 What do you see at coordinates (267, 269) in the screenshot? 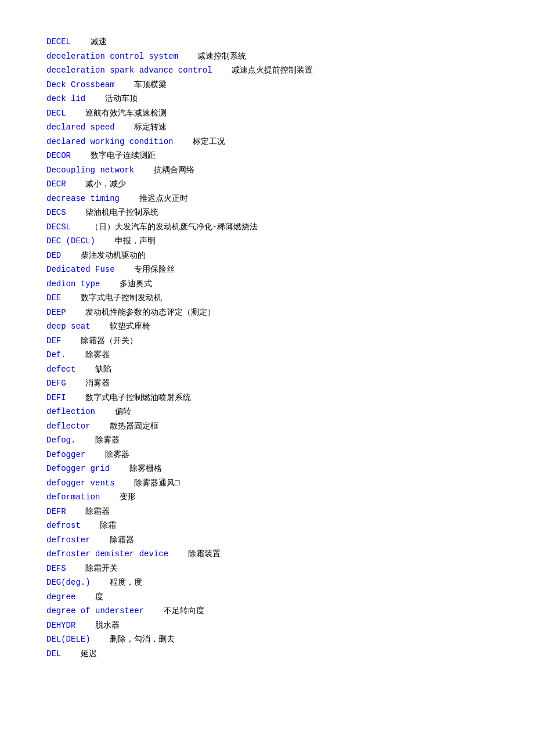
I see `list-item: Dedicated Fuse 专用保险丝` at bounding box center [267, 269].